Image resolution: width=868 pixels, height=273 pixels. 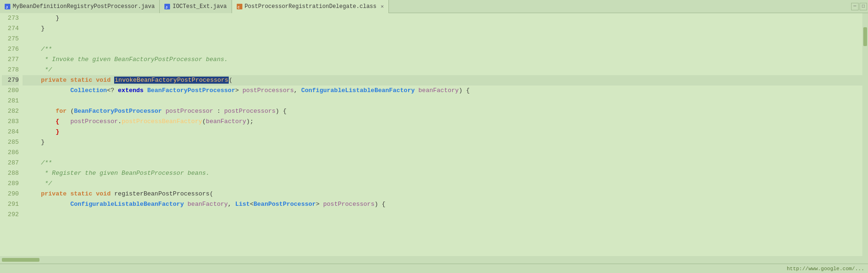 What do you see at coordinates (382, 7) in the screenshot?
I see `tab-close-button: ✕` at bounding box center [382, 7].